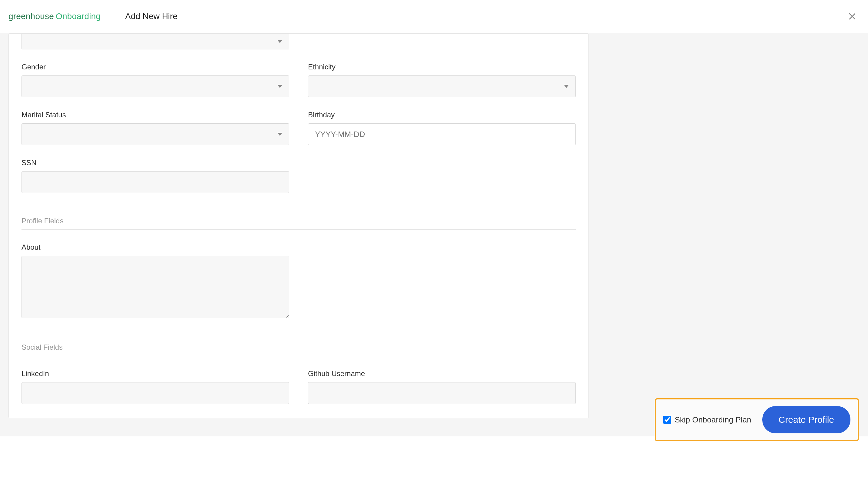 This screenshot has width=868, height=477. Describe the element at coordinates (299, 223) in the screenshot. I see `section-profile-fields: Profile Fields` at that location.